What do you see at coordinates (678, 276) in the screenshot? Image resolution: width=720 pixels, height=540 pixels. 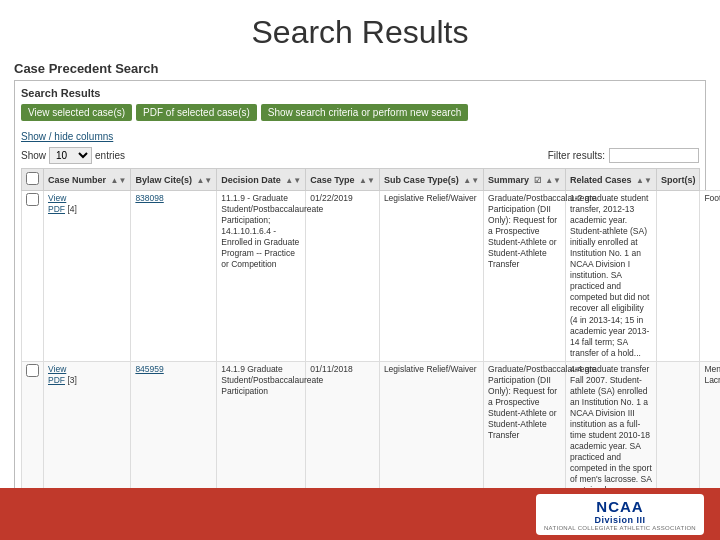 I see `row1-related-cases` at bounding box center [678, 276].